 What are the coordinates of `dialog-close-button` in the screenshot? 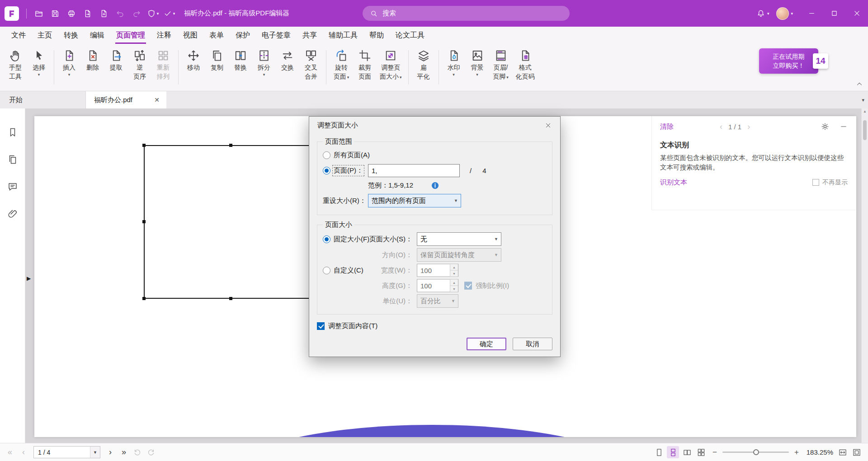 It's located at (548, 125).